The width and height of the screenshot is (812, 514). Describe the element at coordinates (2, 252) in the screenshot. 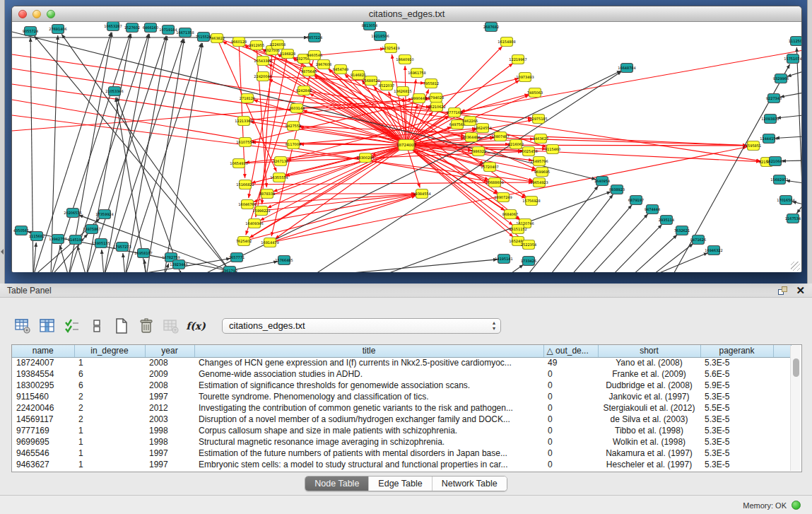

I see `collapse-arrow-icon` at that location.